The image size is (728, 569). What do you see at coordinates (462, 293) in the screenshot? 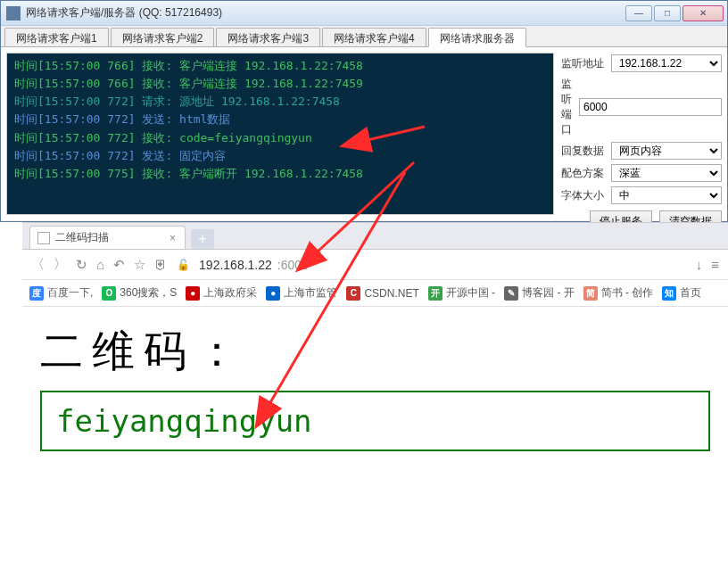
I see `bookmark-item: 开开源中国 -` at bounding box center [462, 293].